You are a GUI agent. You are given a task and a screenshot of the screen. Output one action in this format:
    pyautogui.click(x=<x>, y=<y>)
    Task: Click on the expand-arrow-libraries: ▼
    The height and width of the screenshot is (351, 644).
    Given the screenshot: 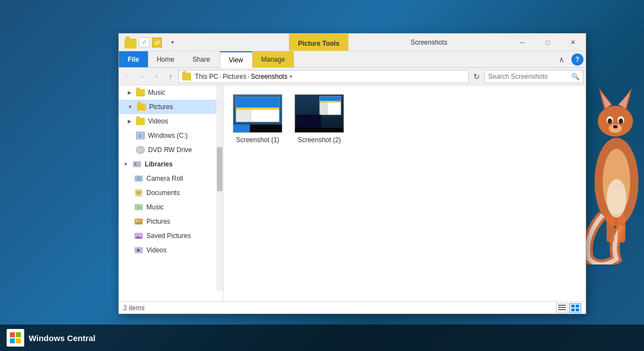 What is the action you would take?
    pyautogui.click(x=125, y=164)
    